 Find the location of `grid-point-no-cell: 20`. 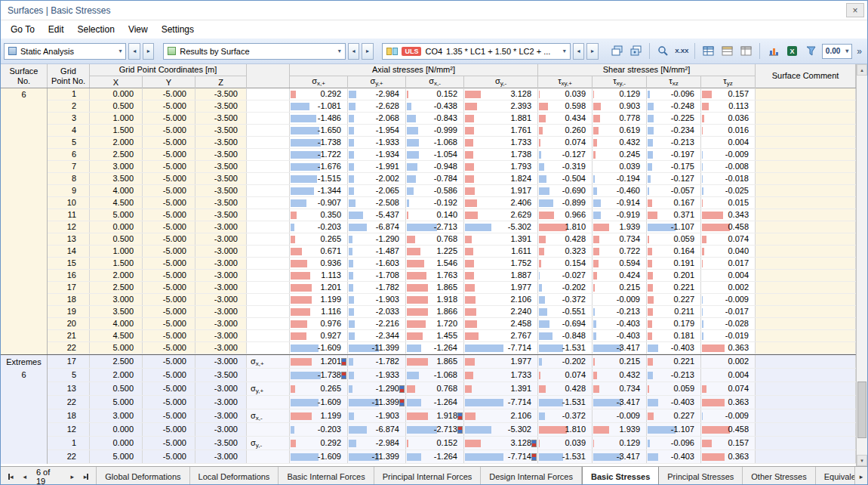

grid-point-no-cell: 20 is located at coordinates (69, 323).